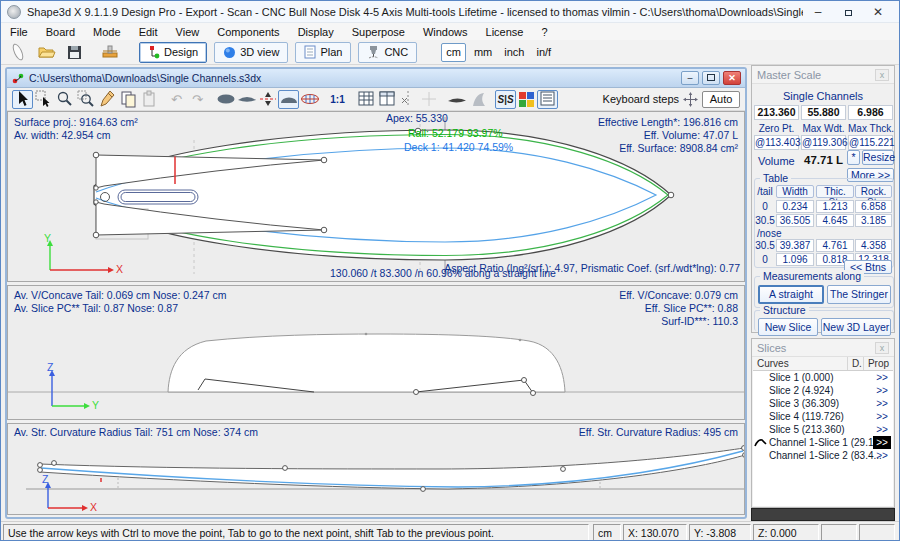 Image resolution: width=900 pixels, height=541 pixels. What do you see at coordinates (791, 294) in the screenshot?
I see `straight-line-button: A straight line` at bounding box center [791, 294].